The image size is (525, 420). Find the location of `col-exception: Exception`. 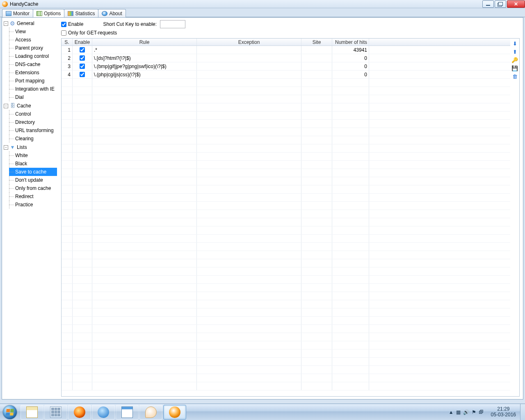

col-exception: Exception is located at coordinates (249, 42).